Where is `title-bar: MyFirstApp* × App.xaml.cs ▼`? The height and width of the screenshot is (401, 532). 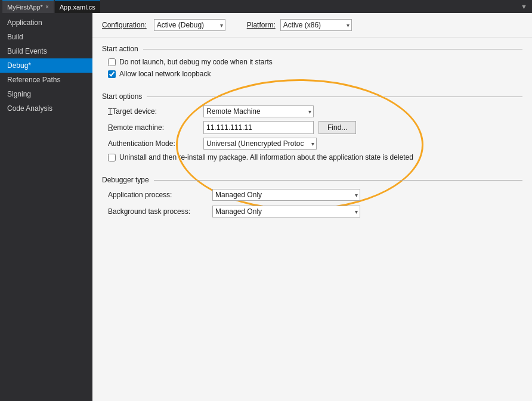 title-bar: MyFirstApp* × App.xaml.cs ▼ is located at coordinates (266, 7).